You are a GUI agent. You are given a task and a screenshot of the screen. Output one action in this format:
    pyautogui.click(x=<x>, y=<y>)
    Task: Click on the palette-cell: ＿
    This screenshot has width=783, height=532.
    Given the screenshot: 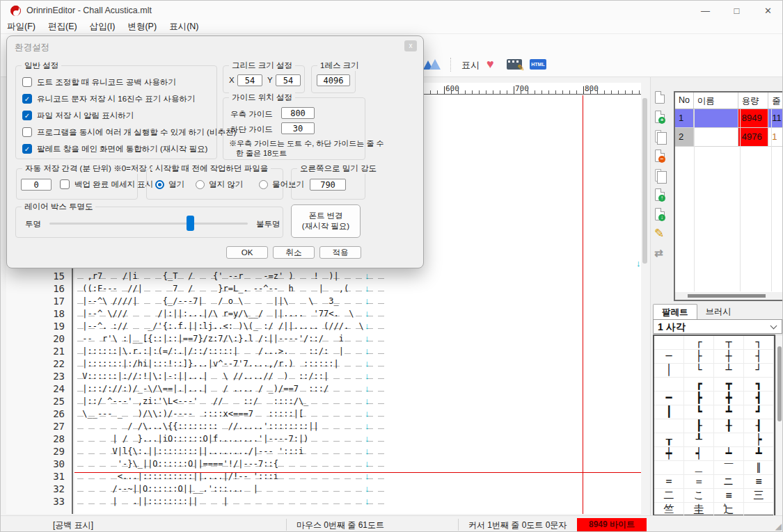 What is the action you would take?
    pyautogui.click(x=699, y=468)
    